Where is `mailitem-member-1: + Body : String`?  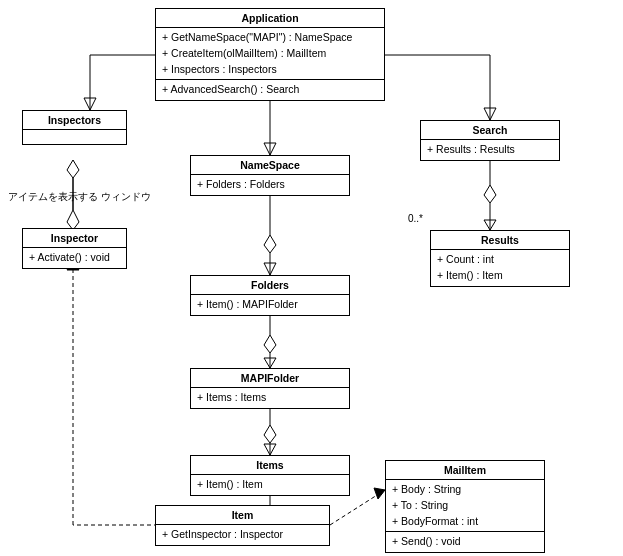
mailitem-member-1: + Body : String is located at coordinates (465, 490).